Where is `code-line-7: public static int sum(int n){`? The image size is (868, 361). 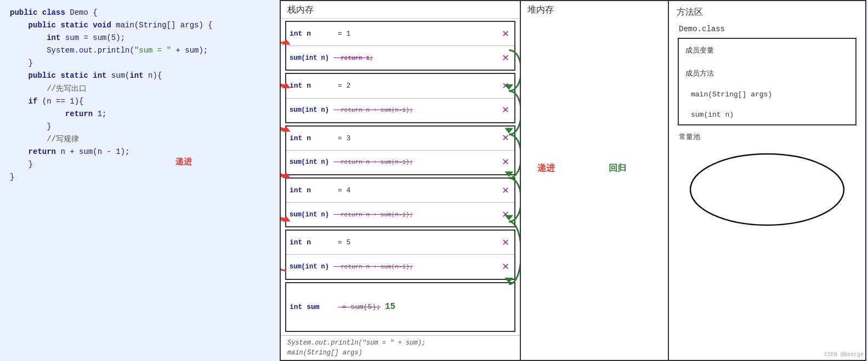 code-line-7: public static int sum(int n){ is located at coordinates (140, 76).